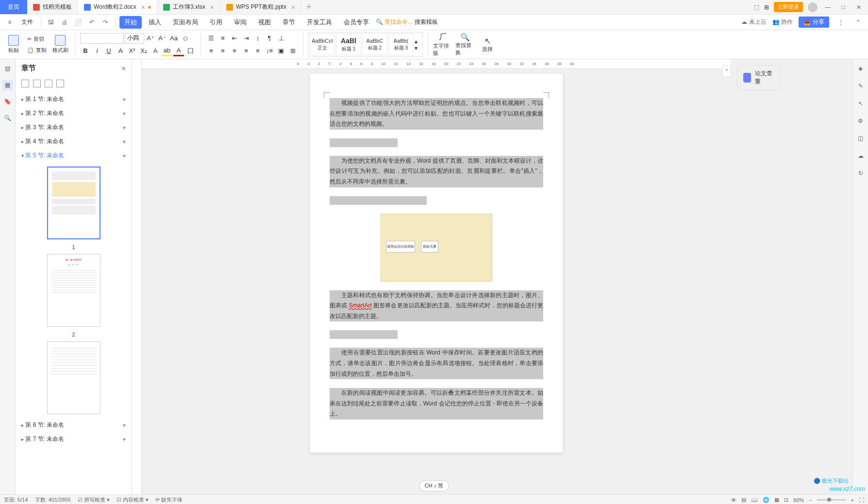 The image size is (868, 504). What do you see at coordinates (281, 51) in the screenshot?
I see `shading-icon: ▣` at bounding box center [281, 51].